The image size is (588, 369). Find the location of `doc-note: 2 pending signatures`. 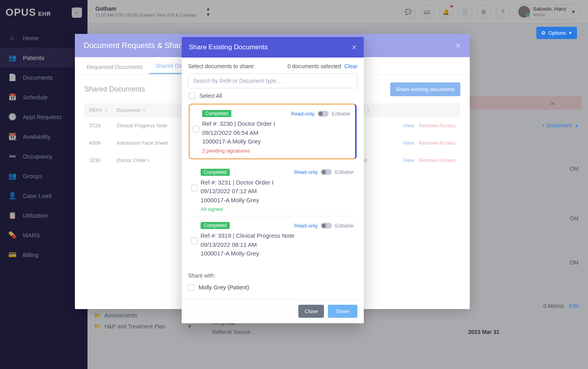

doc-note: 2 pending signatures is located at coordinates (276, 151).